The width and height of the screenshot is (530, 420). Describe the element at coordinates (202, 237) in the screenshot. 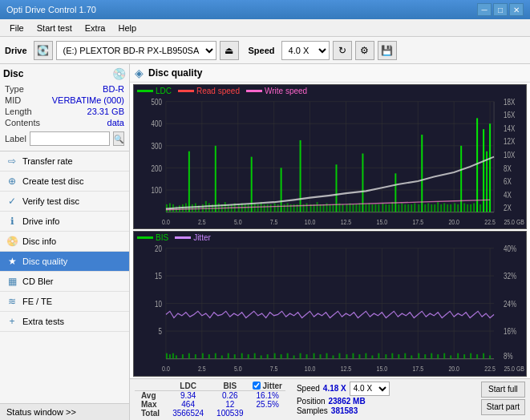

I see `jitter-label: Jitter` at that location.